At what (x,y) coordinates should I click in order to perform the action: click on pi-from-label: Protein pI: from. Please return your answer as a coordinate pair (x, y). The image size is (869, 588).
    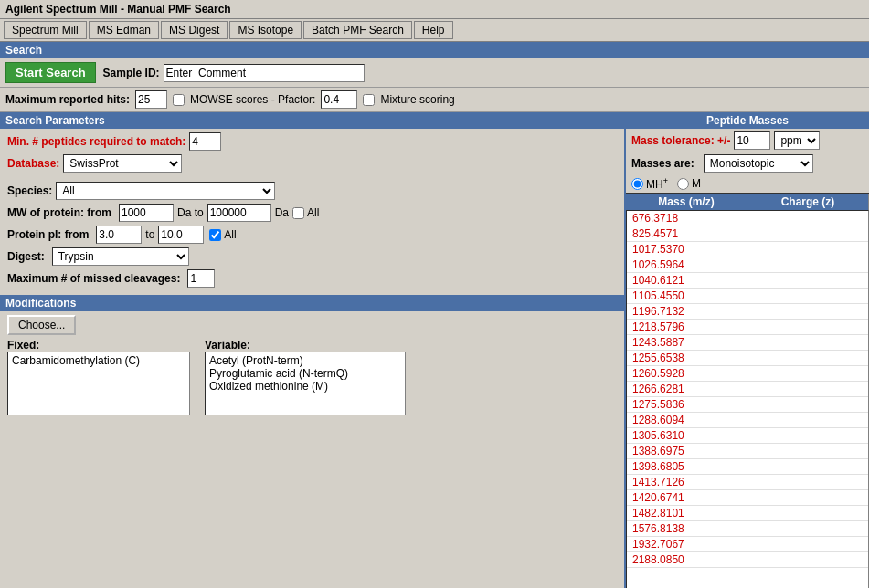
    Looking at the image, I should click on (48, 235).